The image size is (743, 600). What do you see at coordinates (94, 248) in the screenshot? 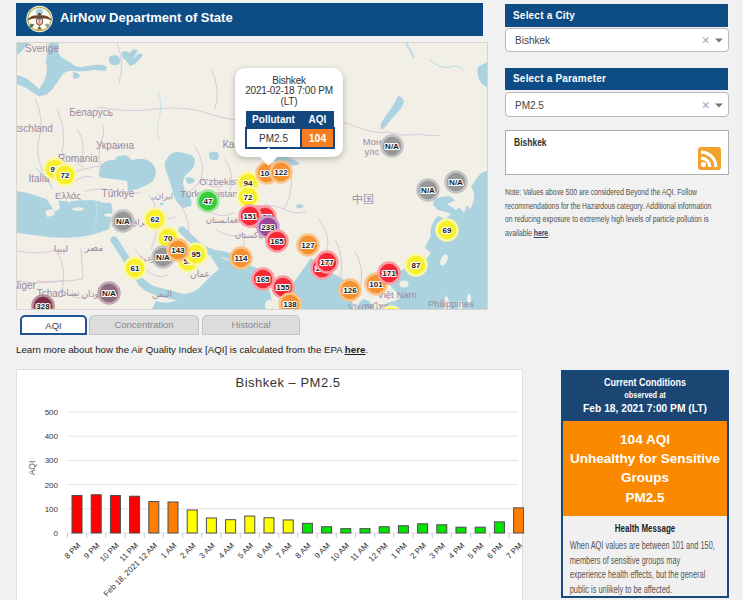
I see `svg-text: مصر` at bounding box center [94, 248].